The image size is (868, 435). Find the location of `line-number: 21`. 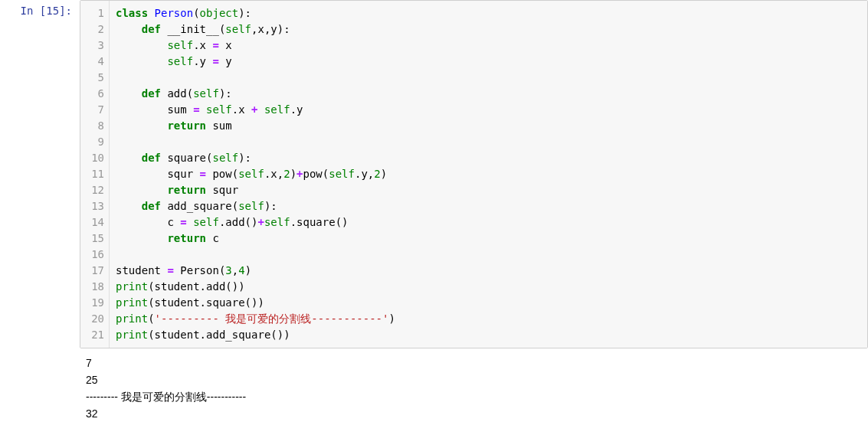

line-number: 21 is located at coordinates (92, 335).